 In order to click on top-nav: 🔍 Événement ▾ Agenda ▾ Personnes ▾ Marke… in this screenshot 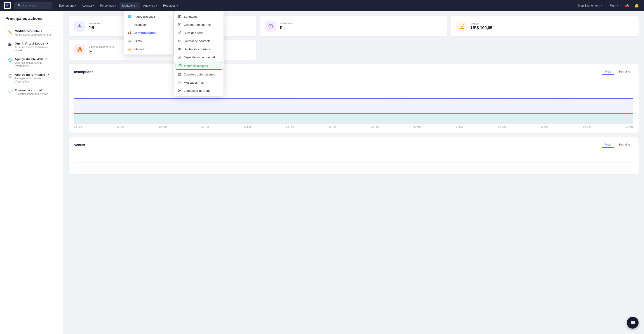, I will do `click(322, 6)`.